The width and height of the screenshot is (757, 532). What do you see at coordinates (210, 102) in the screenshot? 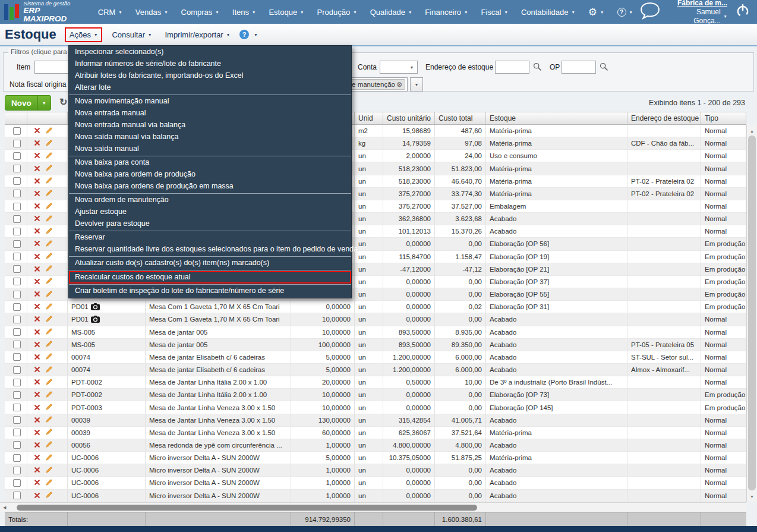
I see `menu-item: Nova movimentação manual` at bounding box center [210, 102].